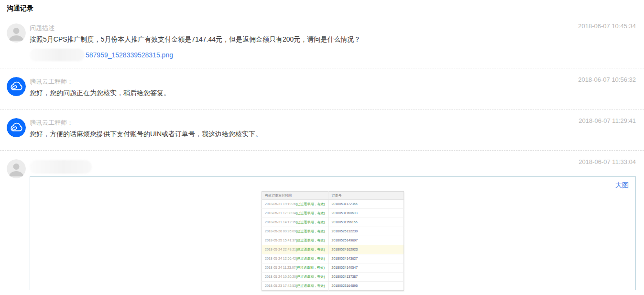 Image resolution: width=644 pixels, height=295 pixels. What do you see at coordinates (333, 241) in the screenshot?
I see `embedded-order-screenshot: 有效订单支付时间 订单号 2018-05-31 19:19:26(已过退单期，有…` at bounding box center [333, 241].